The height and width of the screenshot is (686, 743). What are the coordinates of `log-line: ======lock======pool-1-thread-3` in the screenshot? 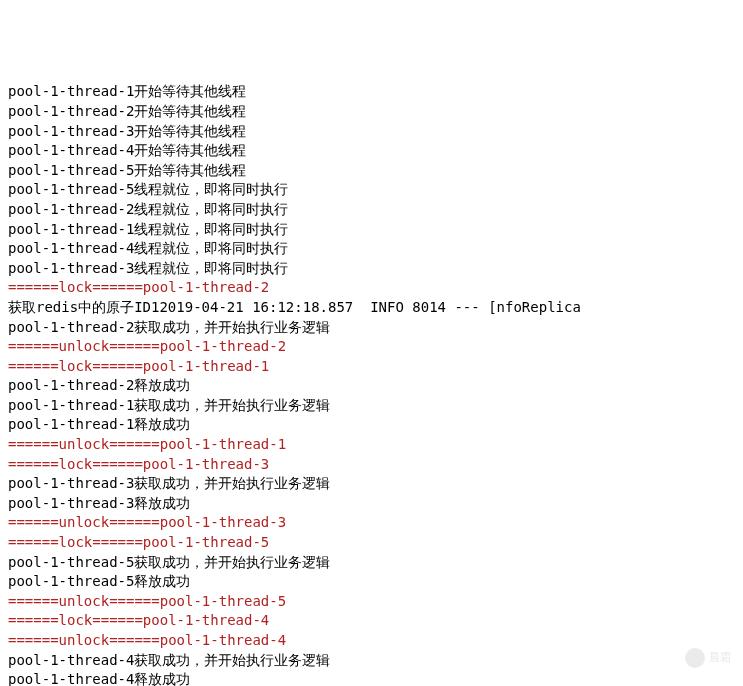 It's located at (372, 465).